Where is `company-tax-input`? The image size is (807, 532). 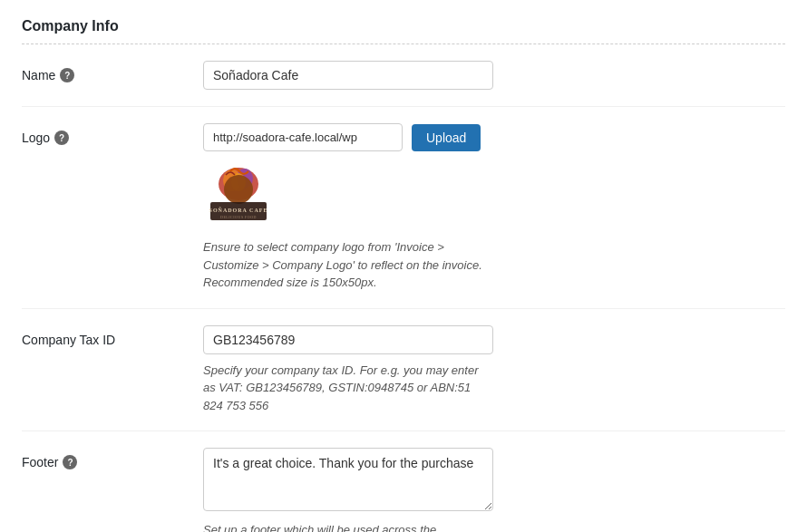
company-tax-input is located at coordinates (348, 340).